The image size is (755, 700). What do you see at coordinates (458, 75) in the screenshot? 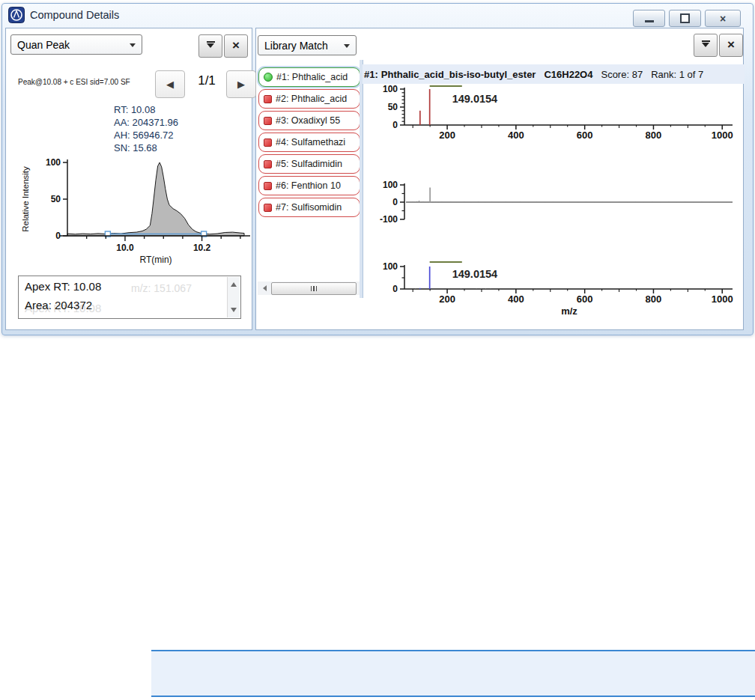
I see `match-compound-name: Phthalic_acid_bis-iso-butyl_ester` at bounding box center [458, 75].